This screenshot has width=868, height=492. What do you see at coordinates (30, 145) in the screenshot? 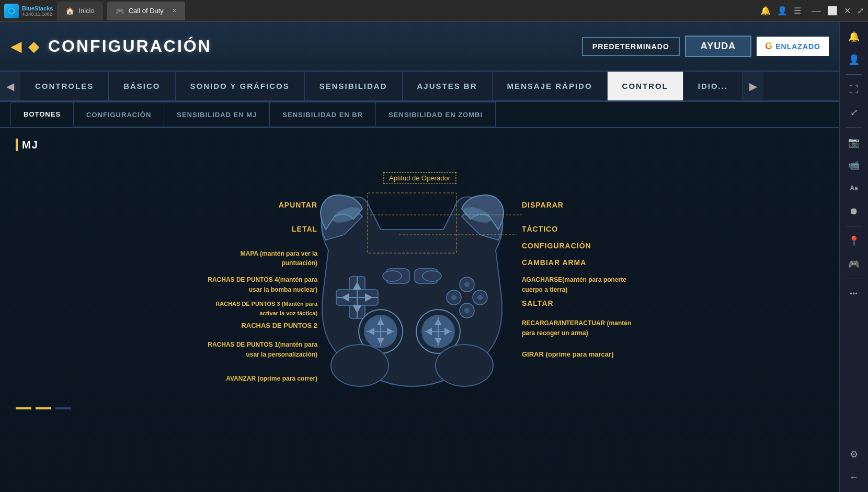
I see `section-label: MJ` at bounding box center [30, 145].